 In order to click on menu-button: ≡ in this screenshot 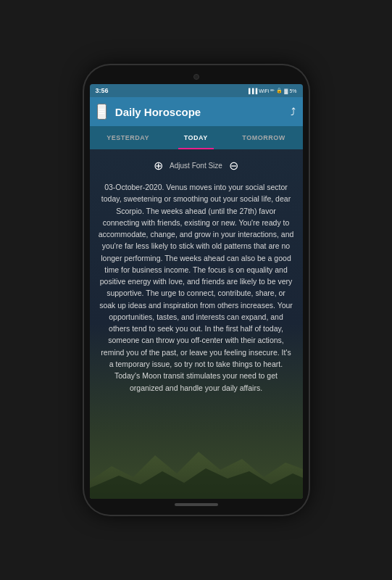, I will do `click(101, 112)`.